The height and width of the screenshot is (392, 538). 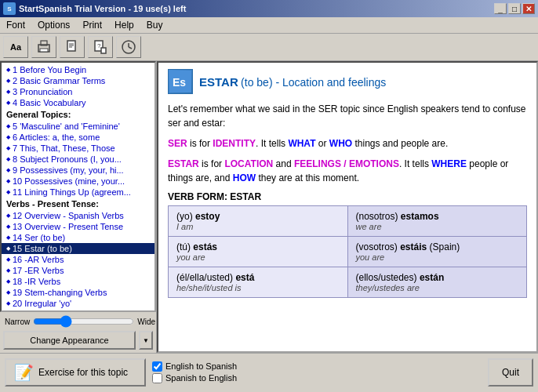 I want to click on topic-subtitle: (to be) - Location and feelings, so click(x=314, y=82).